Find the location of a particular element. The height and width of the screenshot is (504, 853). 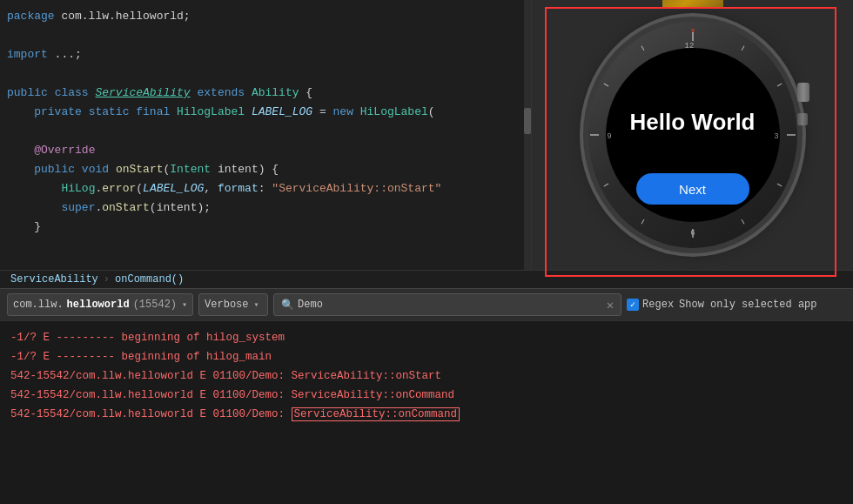

code-line-6: private static final HilogLabel LABEL_LO… is located at coordinates (265, 112).